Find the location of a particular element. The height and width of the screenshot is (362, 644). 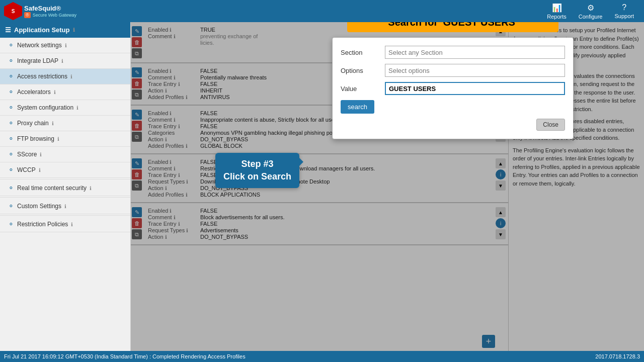

support-label: Support is located at coordinates (624, 16).